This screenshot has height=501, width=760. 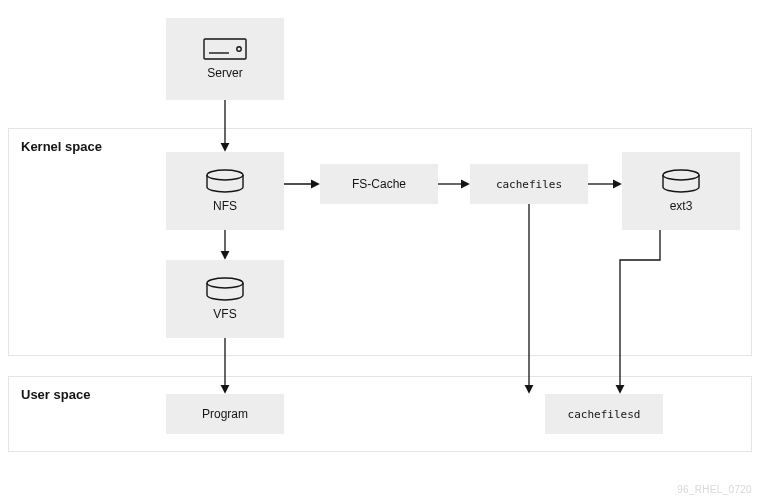 I want to click on node-fscache-label: FS-Cache, so click(x=379, y=184).